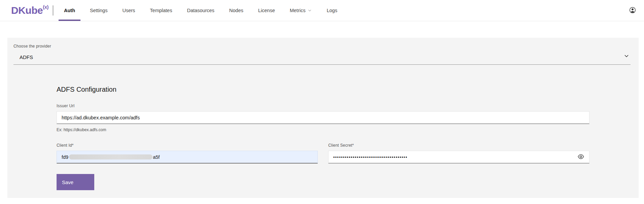 The width and height of the screenshot is (644, 204). Describe the element at coordinates (323, 51) in the screenshot. I see `provider-block: Choose the provider ADFS` at that location.